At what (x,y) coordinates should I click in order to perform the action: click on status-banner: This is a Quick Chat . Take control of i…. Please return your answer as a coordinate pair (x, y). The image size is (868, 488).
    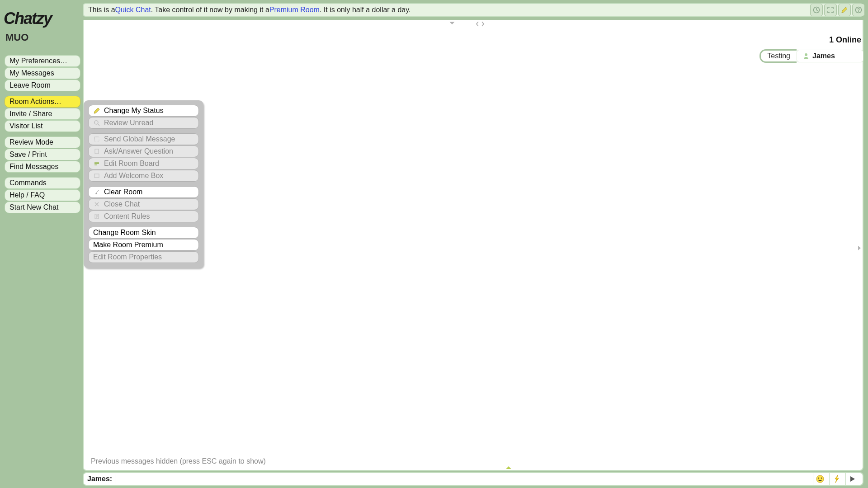
    Looking at the image, I should click on (473, 10).